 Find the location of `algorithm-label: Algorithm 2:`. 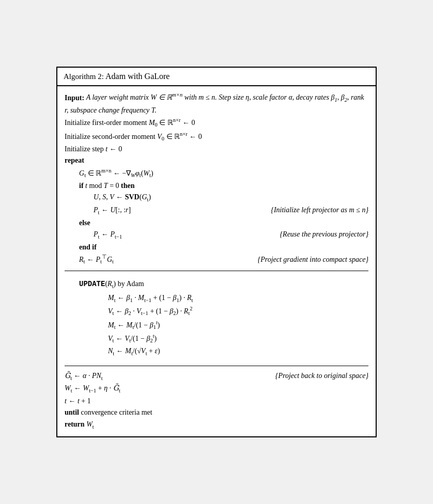

algorithm-label: Algorithm 2: is located at coordinates (84, 76).